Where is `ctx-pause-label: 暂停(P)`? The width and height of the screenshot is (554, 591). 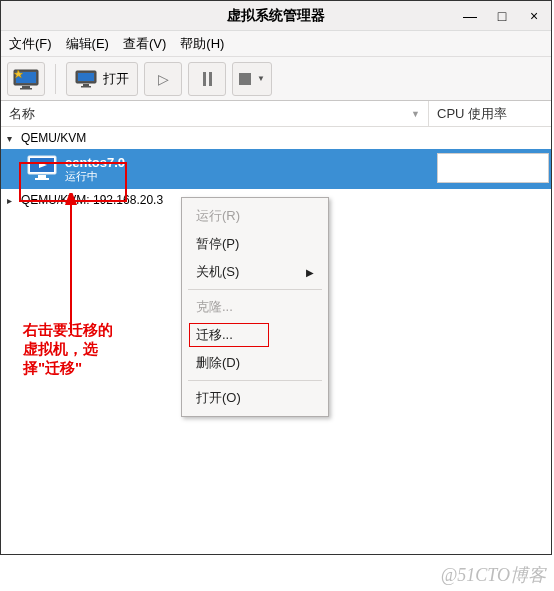
ctx-pause-label: 暂停(P) is located at coordinates (218, 244).